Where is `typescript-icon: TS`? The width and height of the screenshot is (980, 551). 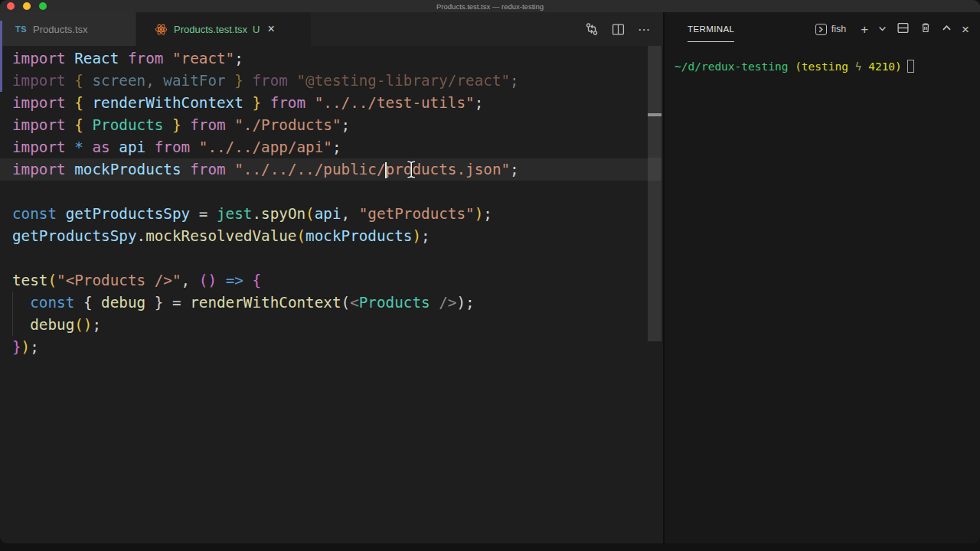 typescript-icon: TS is located at coordinates (21, 29).